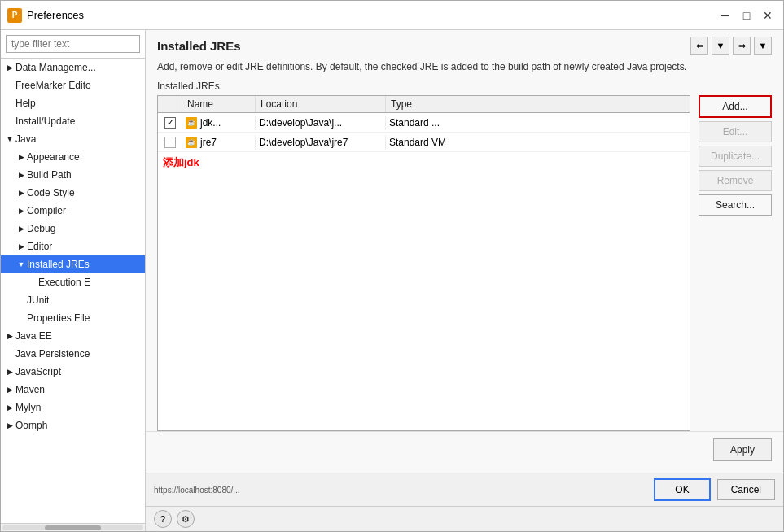  What do you see at coordinates (537, 104) in the screenshot?
I see `type-column-header: Type` at bounding box center [537, 104].